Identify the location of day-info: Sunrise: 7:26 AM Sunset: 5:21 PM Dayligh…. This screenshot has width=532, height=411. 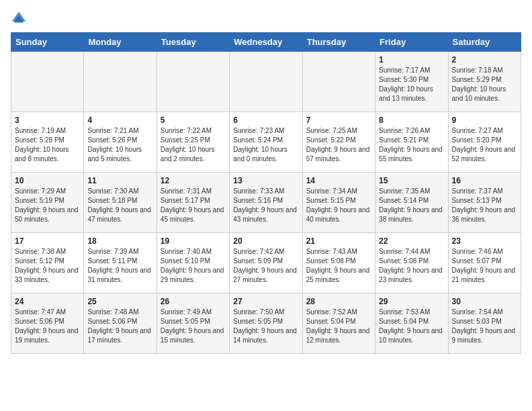
(411, 145).